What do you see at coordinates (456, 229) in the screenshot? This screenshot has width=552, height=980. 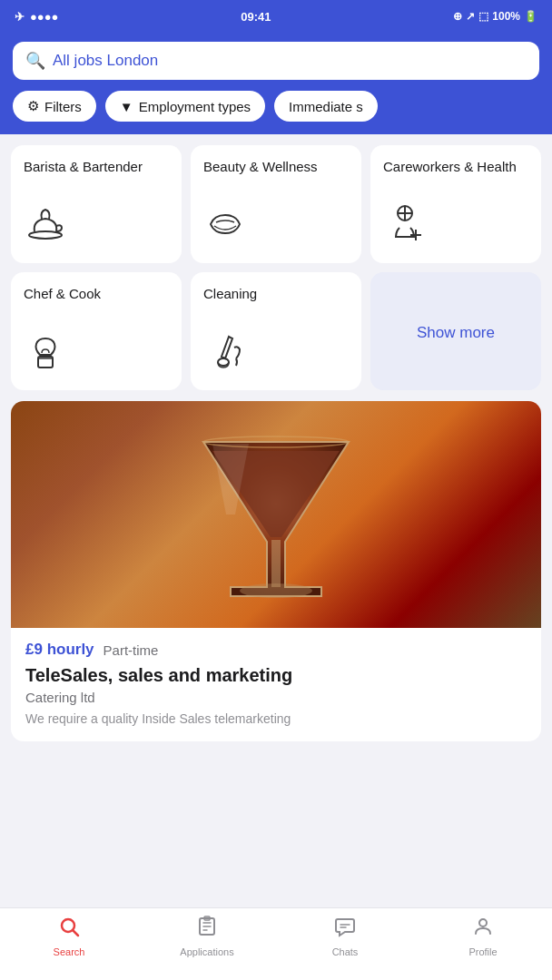 I see `care-icon` at bounding box center [456, 229].